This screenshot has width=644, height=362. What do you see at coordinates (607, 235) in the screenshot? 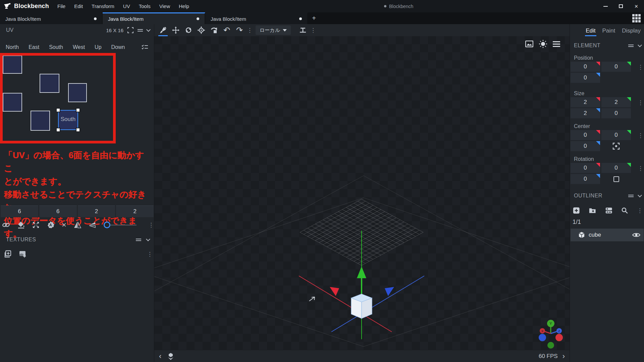
I see `outliner-item-cube: cube` at bounding box center [607, 235].